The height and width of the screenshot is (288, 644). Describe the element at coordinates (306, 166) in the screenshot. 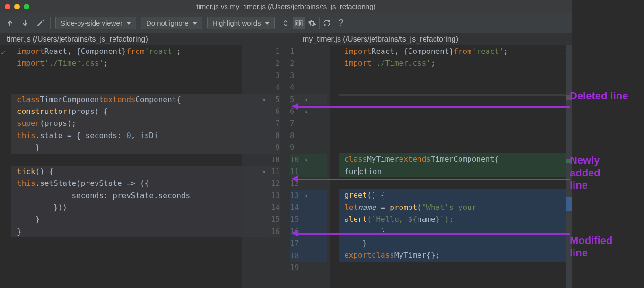

I see `right-gutter: 1 2 3 4 5« 6« 7 8 9 10« 11 12 13« 14 15 …` at that location.